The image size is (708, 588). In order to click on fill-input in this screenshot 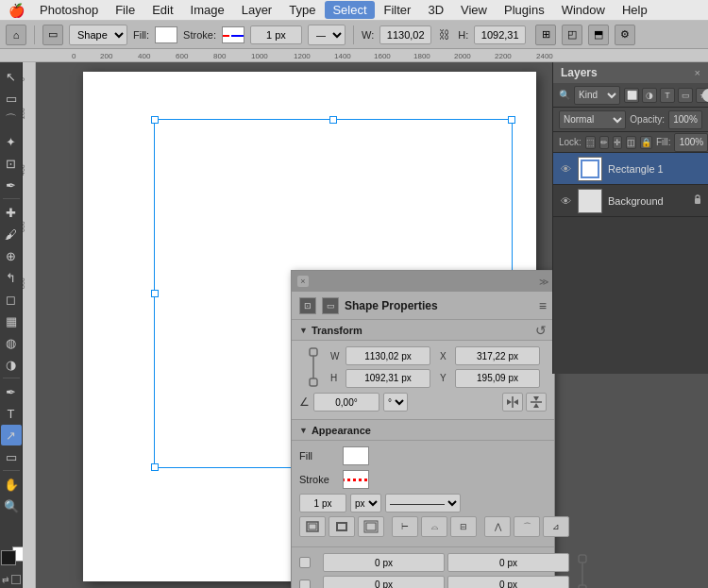, I will do `click(691, 143)`.